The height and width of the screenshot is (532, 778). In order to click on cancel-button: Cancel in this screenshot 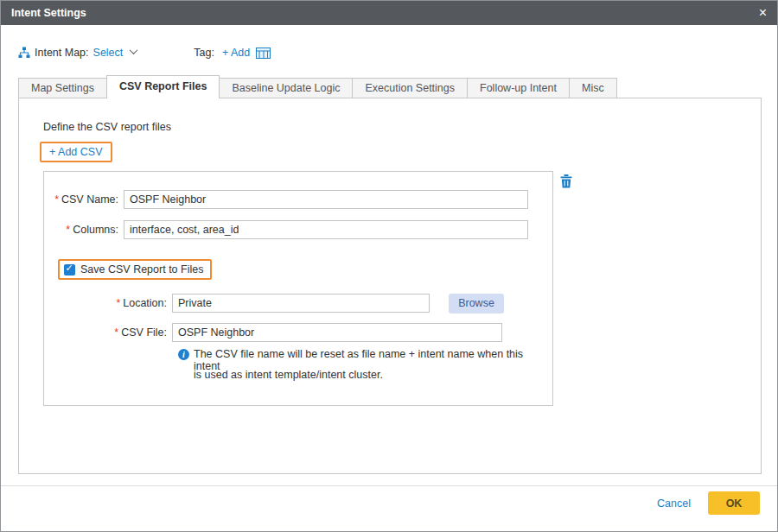, I will do `click(674, 504)`.